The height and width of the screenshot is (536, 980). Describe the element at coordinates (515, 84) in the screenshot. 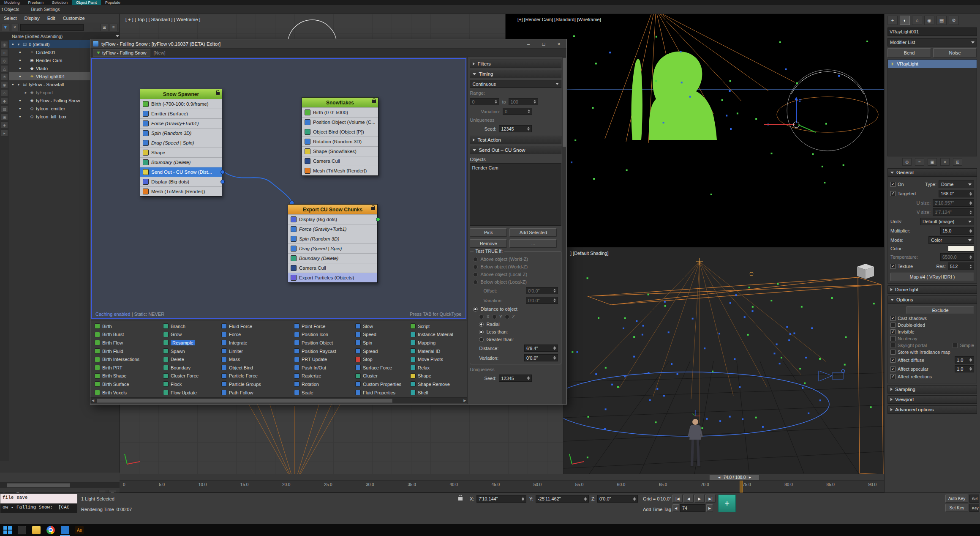

I see `timing-mode-dropdown: Continuous` at that location.